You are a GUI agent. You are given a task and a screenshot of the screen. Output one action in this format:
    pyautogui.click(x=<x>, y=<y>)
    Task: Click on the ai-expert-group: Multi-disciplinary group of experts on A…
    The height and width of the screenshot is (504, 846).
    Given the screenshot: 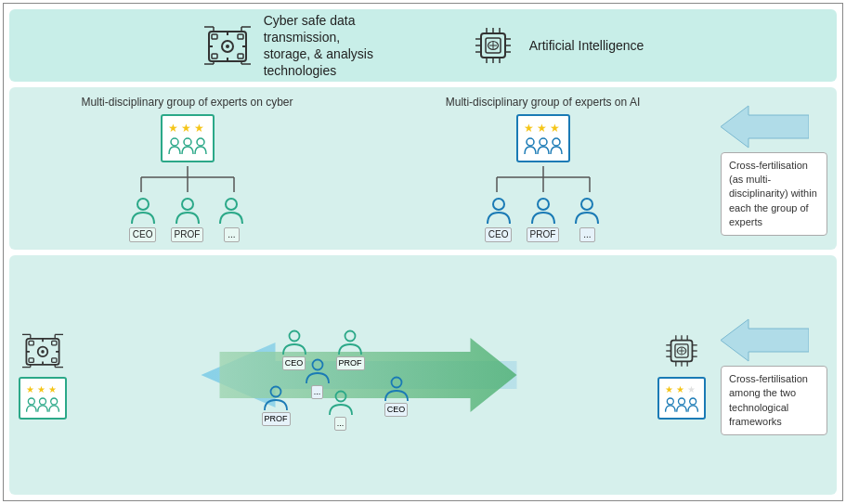 What is the action you would take?
    pyautogui.click(x=542, y=169)
    